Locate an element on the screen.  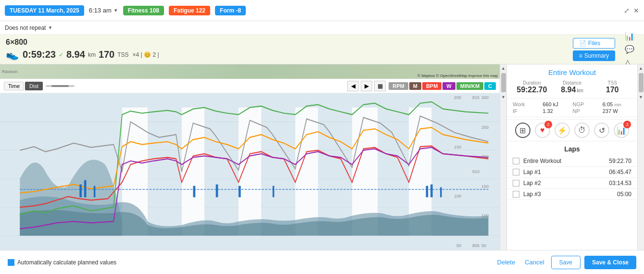
lap-time-3: 05:00 is located at coordinates (624, 194).